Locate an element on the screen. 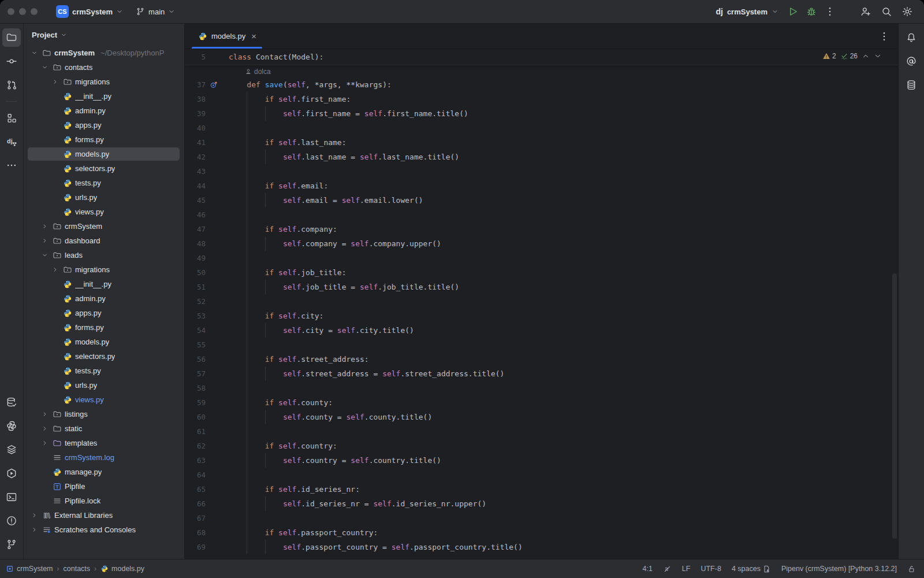  tree-item-manage-py: manage.py is located at coordinates (104, 472).